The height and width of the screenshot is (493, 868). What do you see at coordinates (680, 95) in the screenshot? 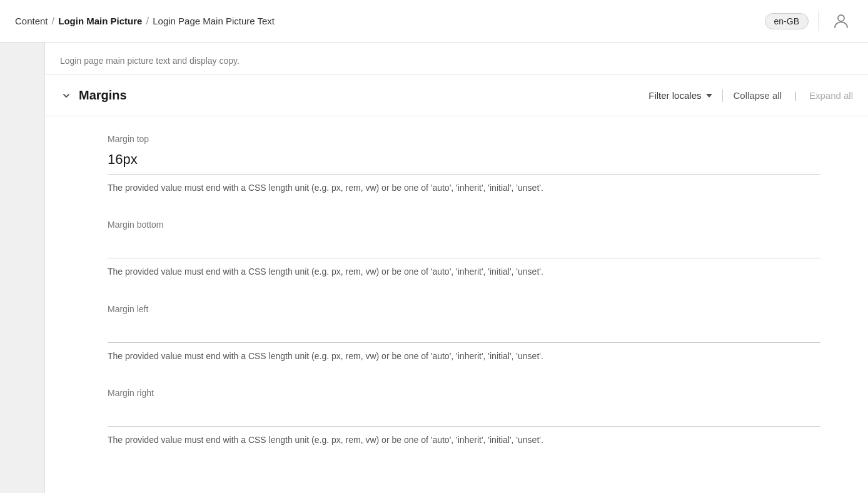
I see `filter-locales-button: Filter locales` at bounding box center [680, 95].